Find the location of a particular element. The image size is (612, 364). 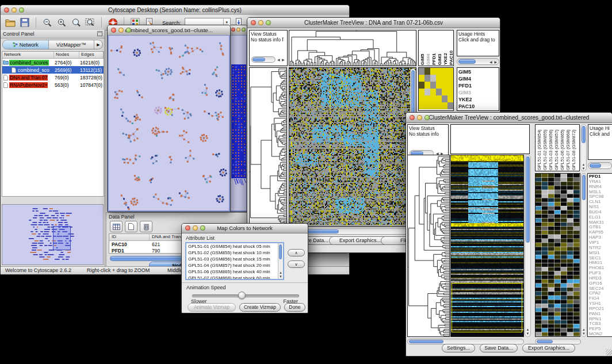

settings-button: Settings... is located at coordinates (458, 348).